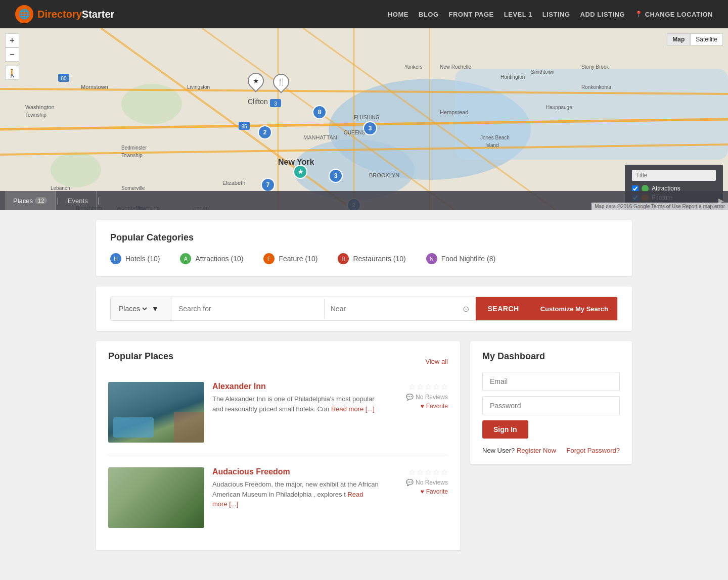 This screenshot has width=728, height=580. What do you see at coordinates (364, 309) in the screenshot?
I see `search-bar: Places Events ▼ ⊙ Search Customize My Se…` at bounding box center [364, 309].